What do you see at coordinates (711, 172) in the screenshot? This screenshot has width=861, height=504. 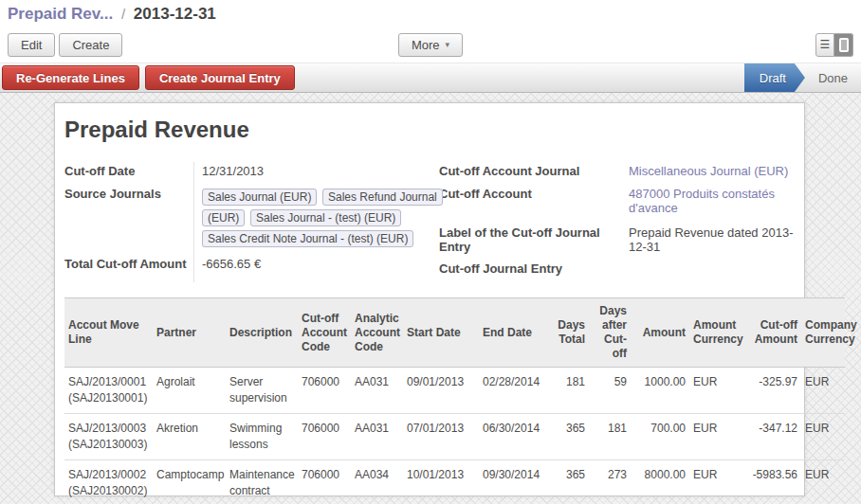 I see `cutoff-account-journal-link: Miscellaneous Journal (EUR)` at bounding box center [711, 172].